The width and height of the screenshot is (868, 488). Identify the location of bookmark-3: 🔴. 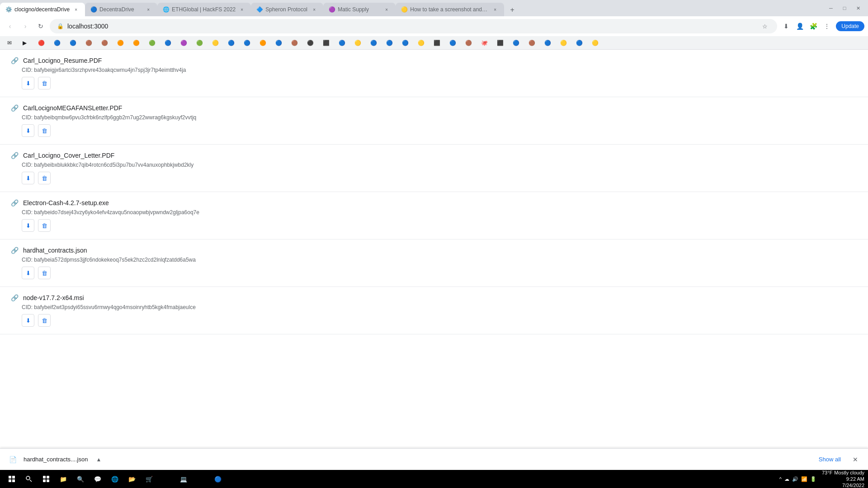
(42, 43).